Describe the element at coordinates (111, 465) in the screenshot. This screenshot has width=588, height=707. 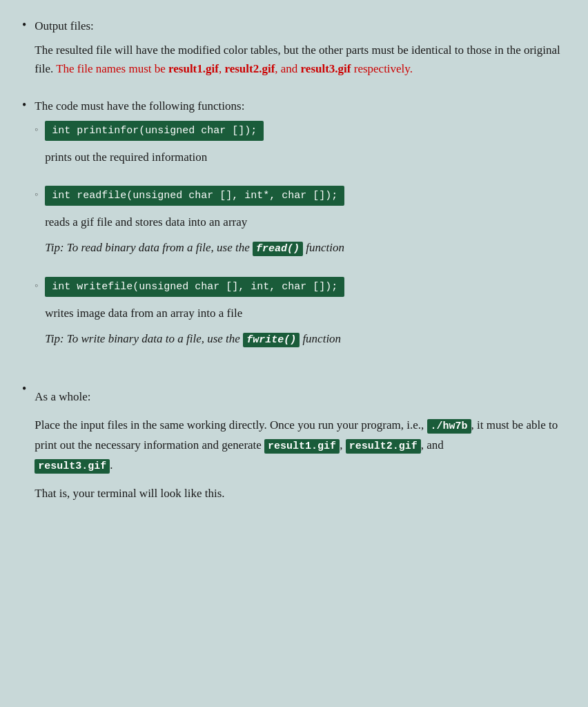
I see `whole-period: .` at that location.